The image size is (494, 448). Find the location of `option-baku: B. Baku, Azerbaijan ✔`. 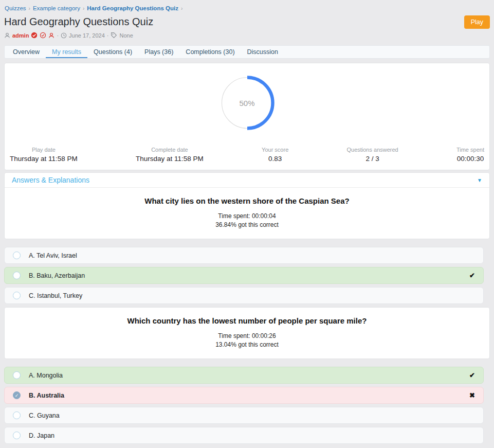

option-baku: B. Baku, Azerbaijan ✔ is located at coordinates (244, 276).